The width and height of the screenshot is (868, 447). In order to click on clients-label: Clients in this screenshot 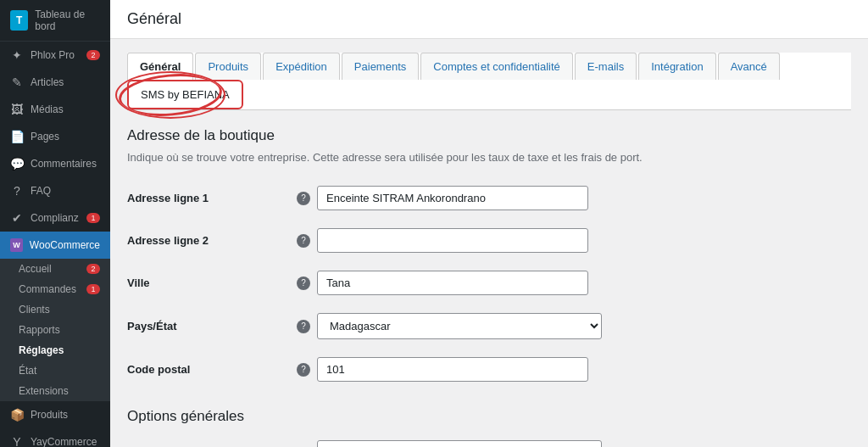, I will do `click(34, 310)`.